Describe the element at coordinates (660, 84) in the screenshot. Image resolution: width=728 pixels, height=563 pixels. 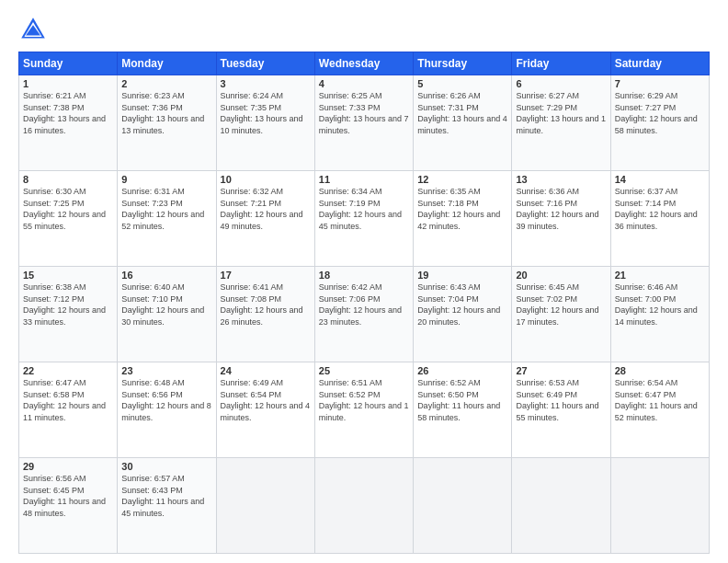
I see `day-number: 7` at that location.